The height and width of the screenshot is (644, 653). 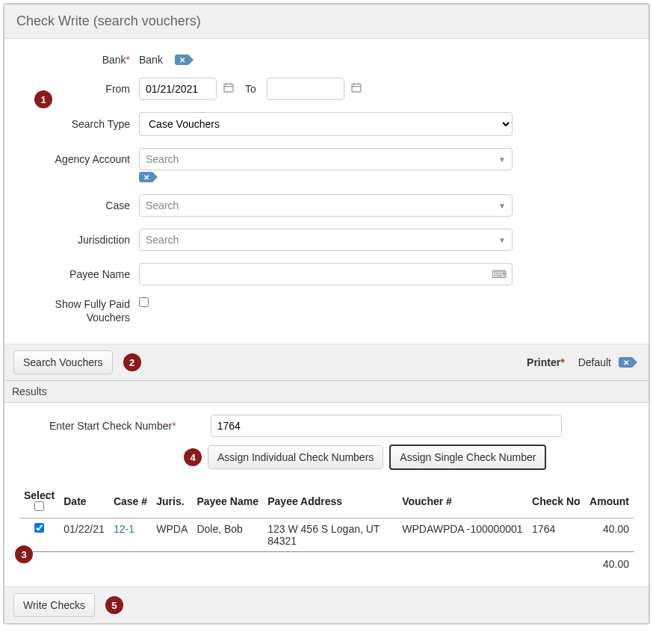 What do you see at coordinates (326, 240) in the screenshot?
I see `jurisdiction-combo: Search ▼` at bounding box center [326, 240].